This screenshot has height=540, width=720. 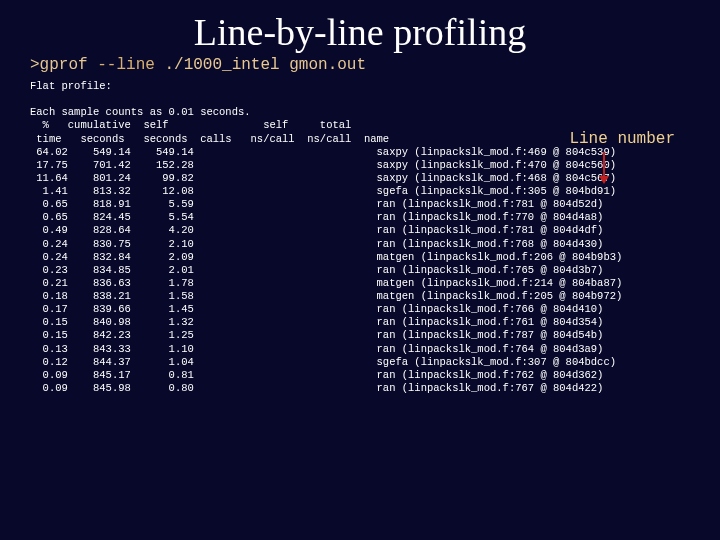 I want to click on line-number-annotation: Line number, so click(x=622, y=139).